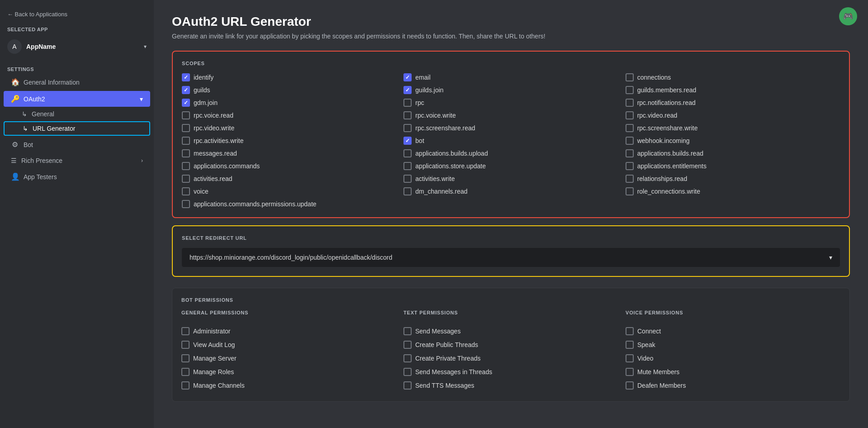 Image resolution: width=868 pixels, height=428 pixels. What do you see at coordinates (77, 99) in the screenshot?
I see `sidebar-item-oauth2: 🔑 OAuth2 ▾` at bounding box center [77, 99].